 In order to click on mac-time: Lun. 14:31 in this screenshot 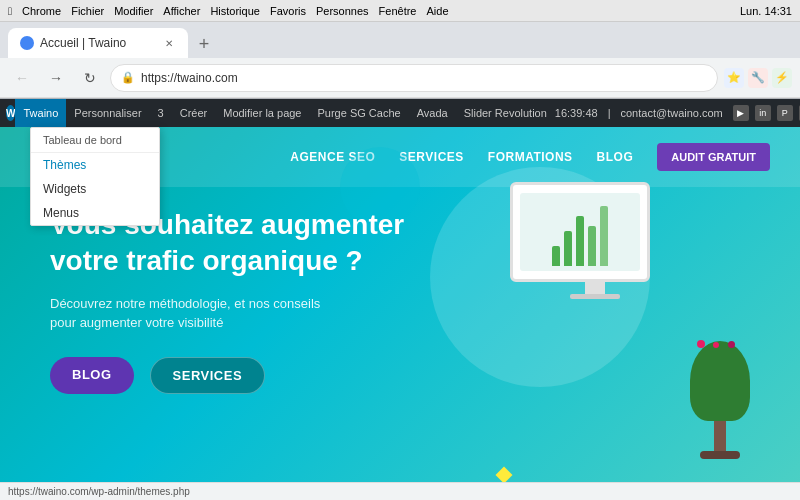, I will do `click(766, 11)`.